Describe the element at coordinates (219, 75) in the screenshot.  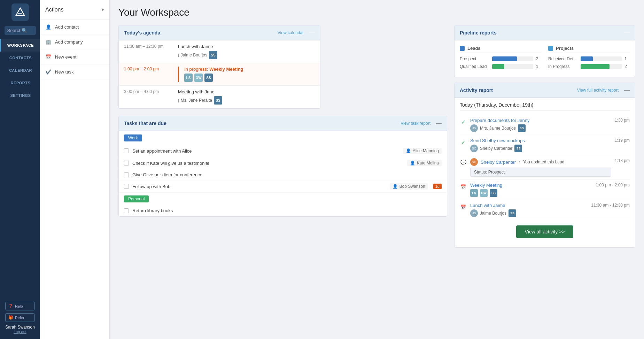
I see `agenda-item-meeting: 1:00 pm – 2:00 pm In progress: Weekly Me…` at that location.